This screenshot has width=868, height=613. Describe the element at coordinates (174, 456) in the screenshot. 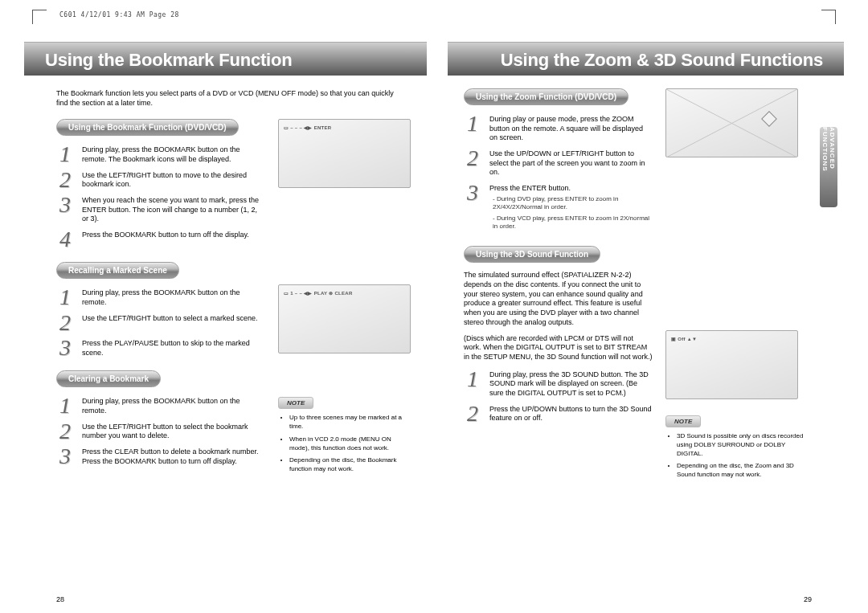

I see `step-text: Press the CLEAR button to delete a bookm…` at that location.